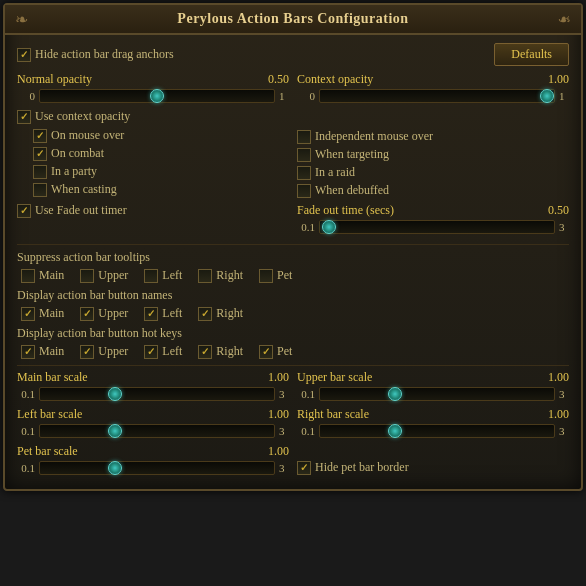 This screenshot has width=586, height=586. I want to click on pet-scale-label: Pet bar scale, so click(48, 452).